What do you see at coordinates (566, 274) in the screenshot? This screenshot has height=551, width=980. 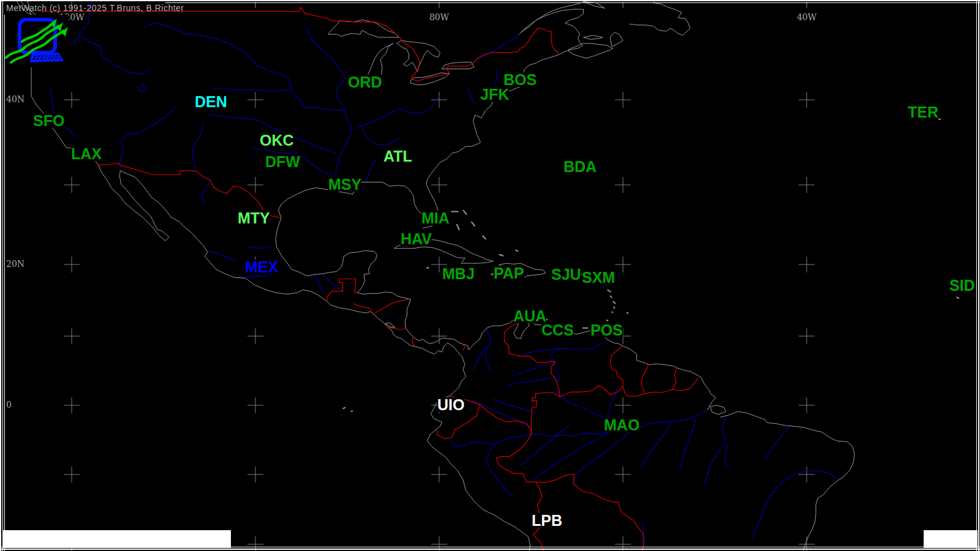 I see `station-label-SJU: SJU` at bounding box center [566, 274].